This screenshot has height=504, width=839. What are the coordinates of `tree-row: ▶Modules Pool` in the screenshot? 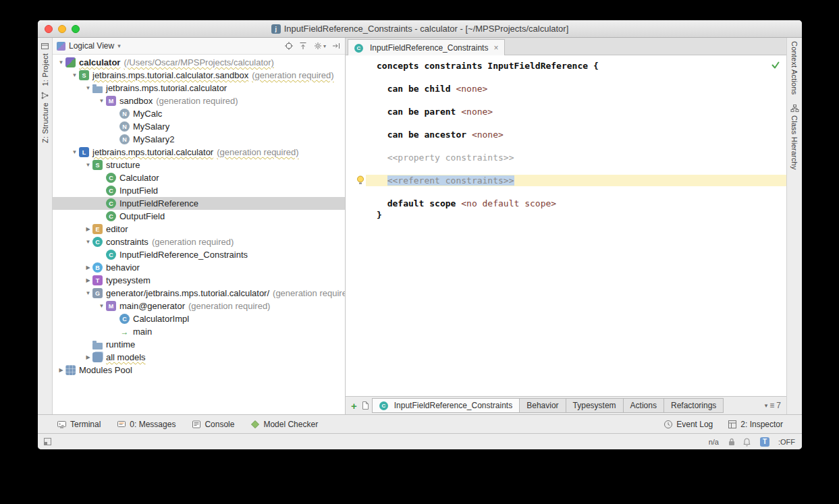 It's located at (198, 370).